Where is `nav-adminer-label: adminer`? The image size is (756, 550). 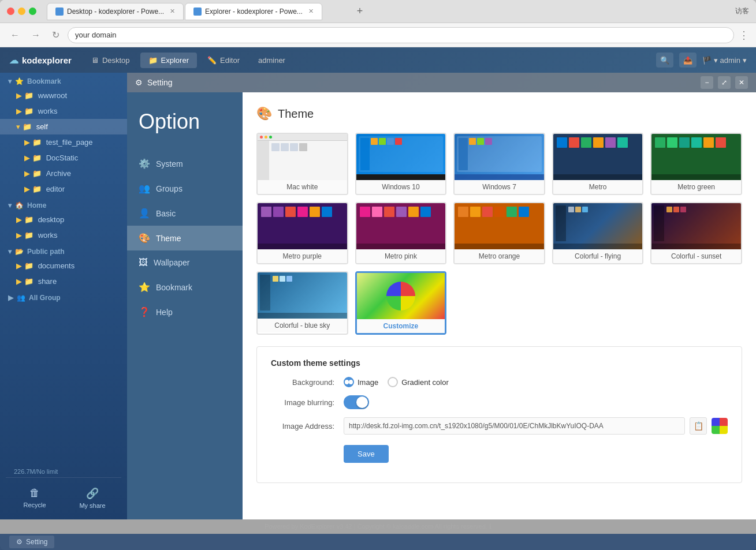
nav-adminer-label: adminer is located at coordinates (271, 60).